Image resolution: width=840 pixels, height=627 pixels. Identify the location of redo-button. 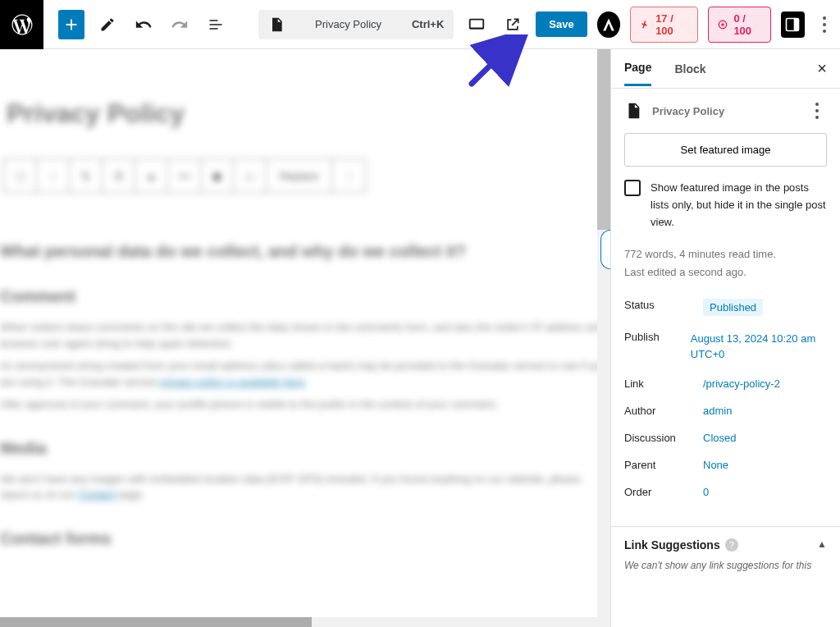
(180, 25).